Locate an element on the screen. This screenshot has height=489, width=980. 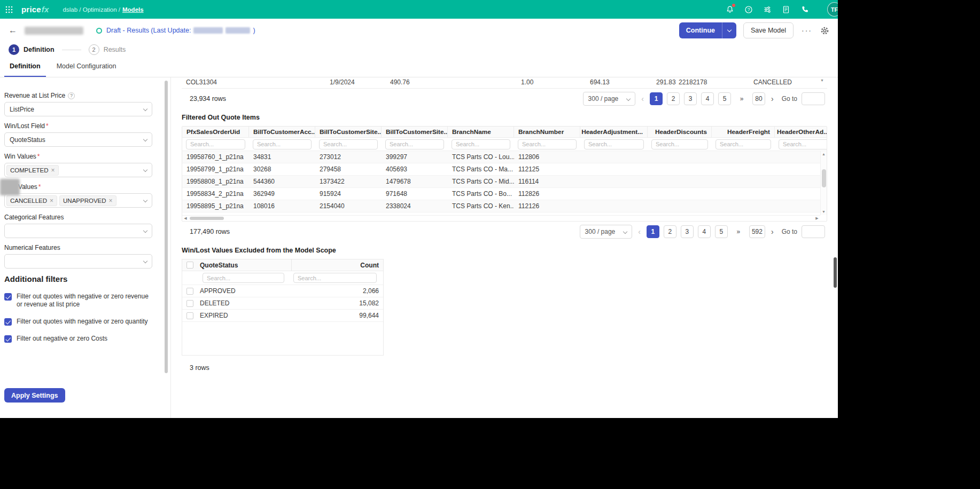
vertical-scroll-thumb is located at coordinates (824, 178).